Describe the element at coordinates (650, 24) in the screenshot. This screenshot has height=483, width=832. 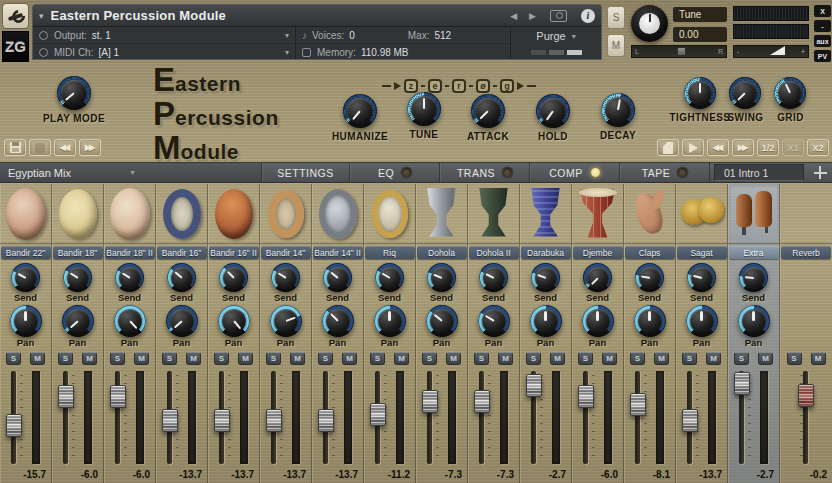
I see `master-tune-knob` at that location.